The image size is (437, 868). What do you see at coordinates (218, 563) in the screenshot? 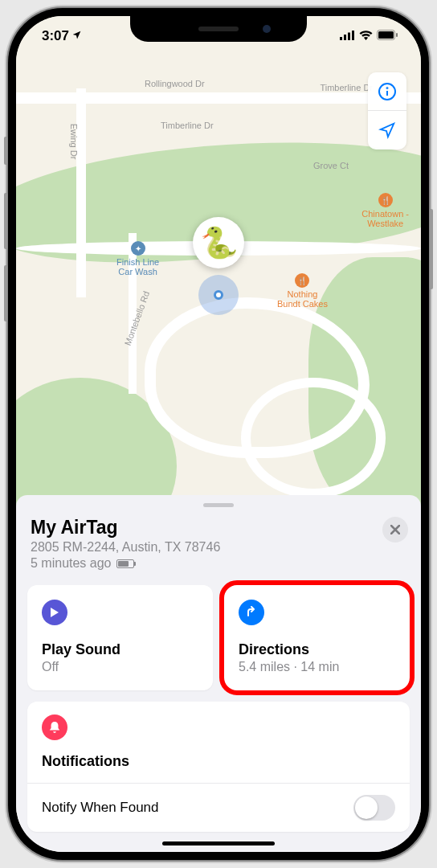
I see `item-meta: 5 minutes ago` at bounding box center [218, 563].